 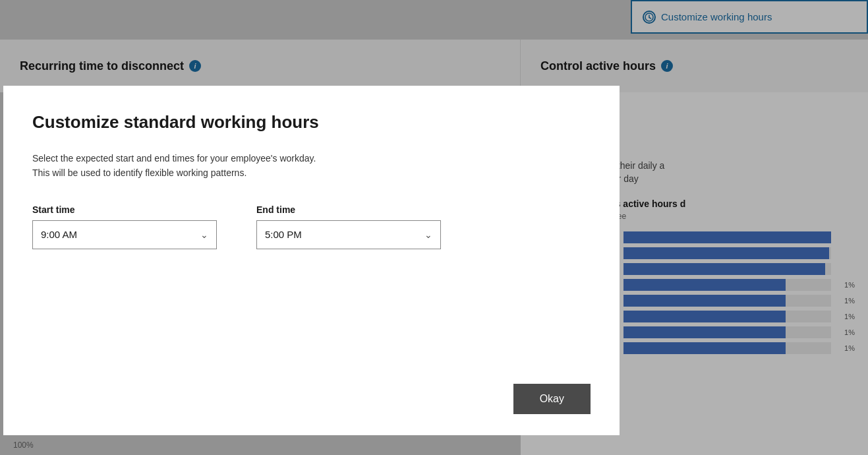 I want to click on end-time-group: End time 5:00 PM ⌄, so click(x=349, y=227).